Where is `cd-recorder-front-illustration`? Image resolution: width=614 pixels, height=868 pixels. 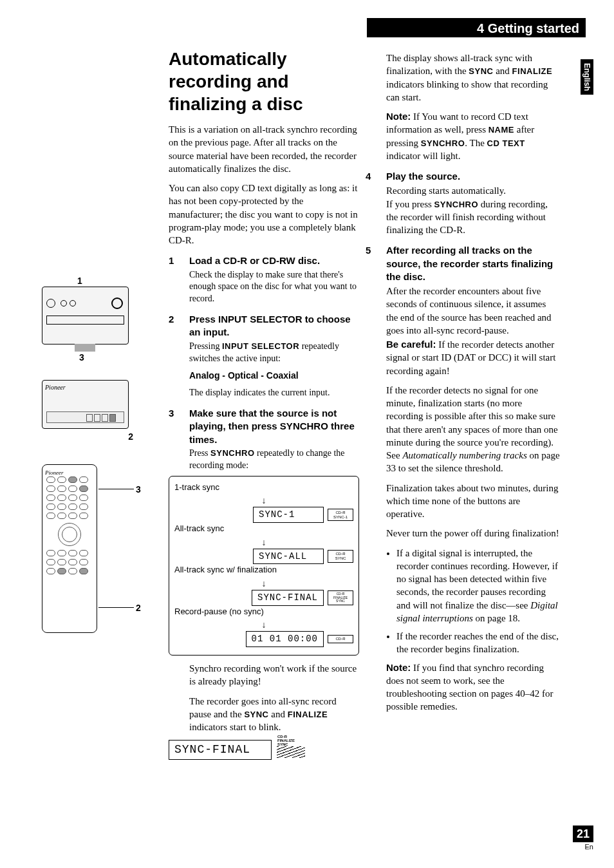
cd-recorder-front-illustration is located at coordinates (85, 316).